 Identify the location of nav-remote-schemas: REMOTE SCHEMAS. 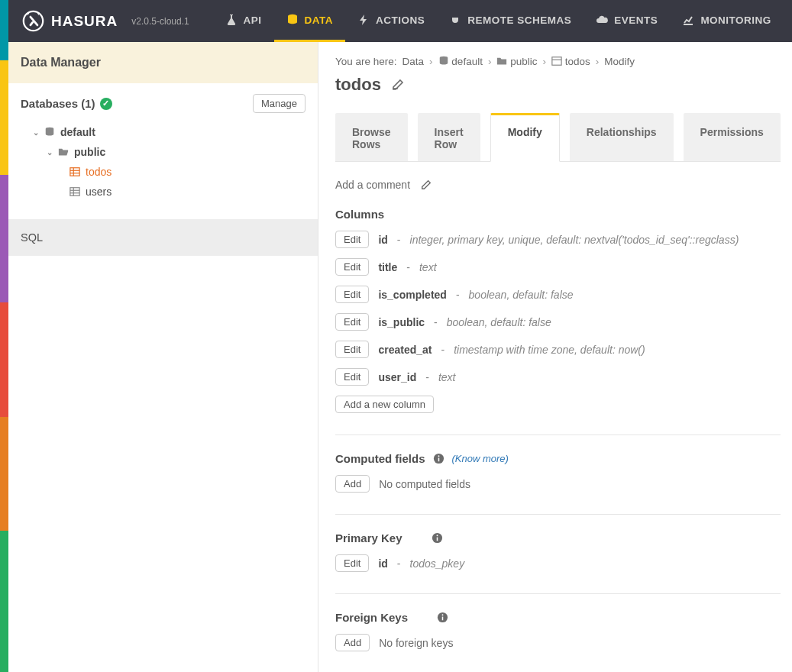
(510, 21).